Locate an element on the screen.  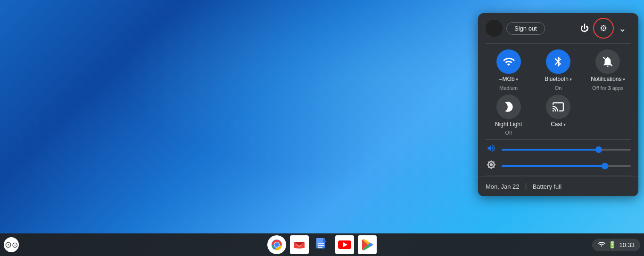
settings-icon: ⚙ is located at coordinates (603, 28).